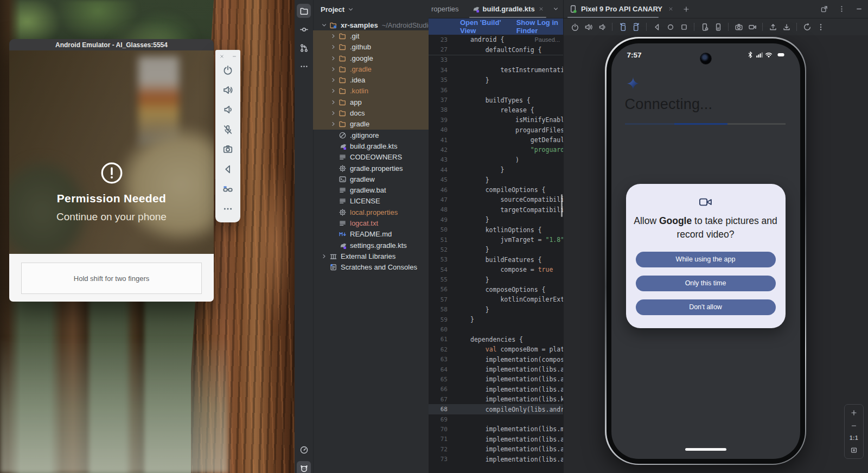 The image size is (868, 473). I want to click on code-line: 39 isMinifyEnabled, so click(496, 120).